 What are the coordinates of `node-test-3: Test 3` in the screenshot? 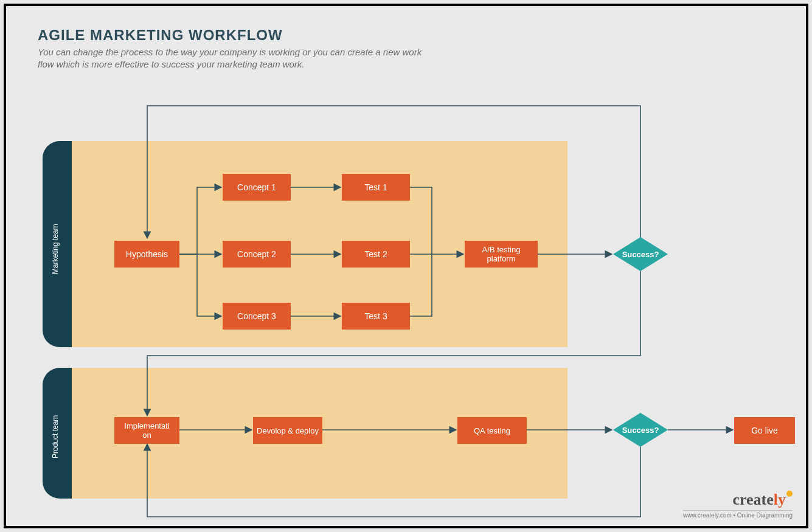 It's located at (376, 316).